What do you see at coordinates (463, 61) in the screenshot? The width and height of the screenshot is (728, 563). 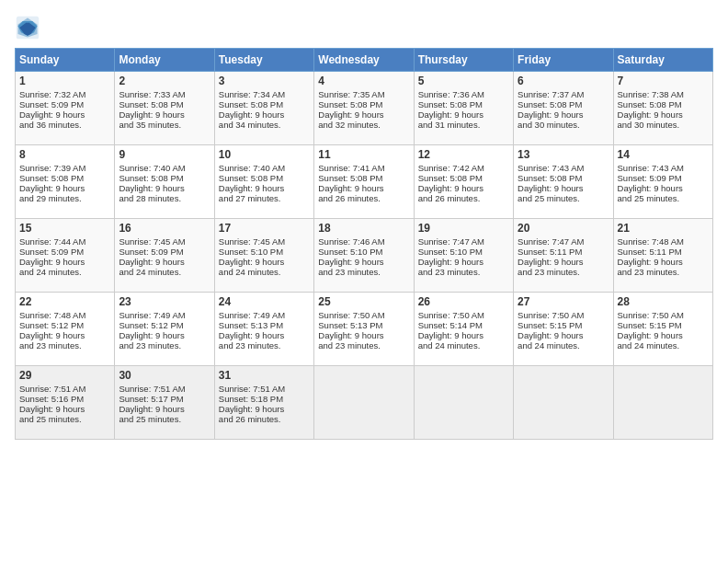 I see `weekday-header-thursday: Thursday` at bounding box center [463, 61].